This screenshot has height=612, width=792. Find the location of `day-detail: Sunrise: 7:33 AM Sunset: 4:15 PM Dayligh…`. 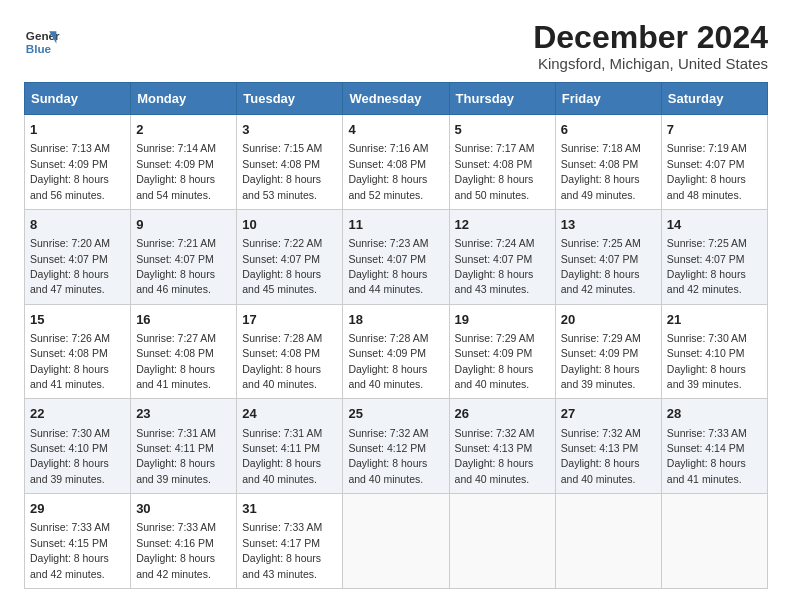

day-detail: Sunrise: 7:33 AM Sunset: 4:15 PM Dayligh… is located at coordinates (70, 550).